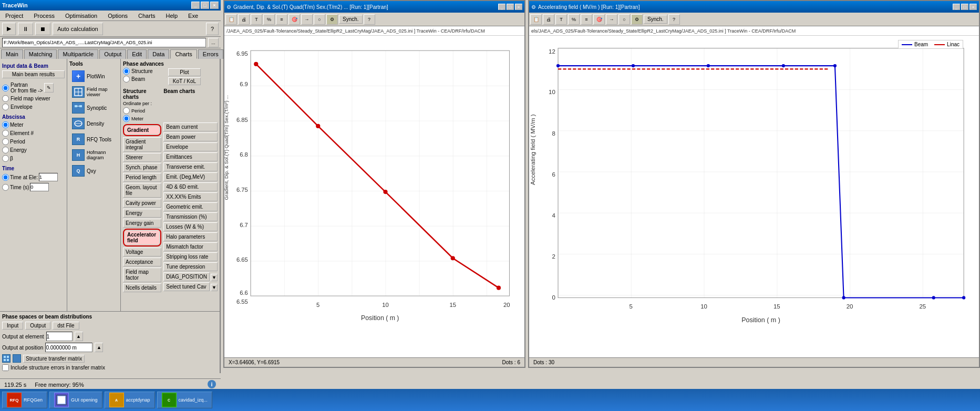  I want to click on main-beam-results-btn: Main beam results, so click(34, 75).